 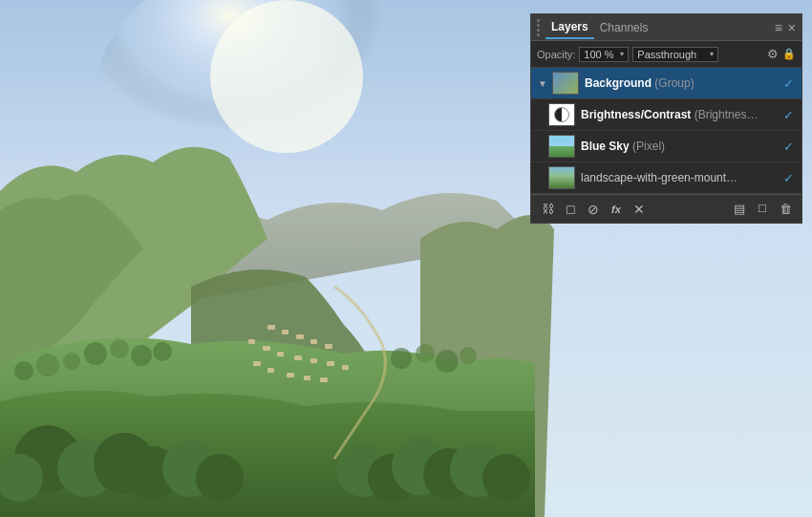 What do you see at coordinates (678, 146) in the screenshot?
I see `layer-name-sky: Blue Sky (Pixel)` at bounding box center [678, 146].